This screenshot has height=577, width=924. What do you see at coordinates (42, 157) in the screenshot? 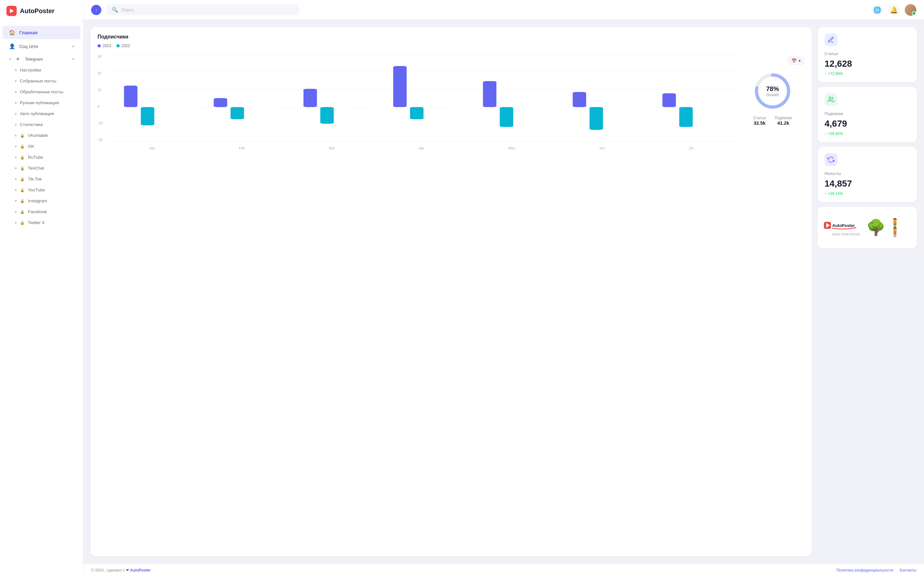
I see `sidebar-item-rutube: 🔒 RuTube` at bounding box center [42, 157].